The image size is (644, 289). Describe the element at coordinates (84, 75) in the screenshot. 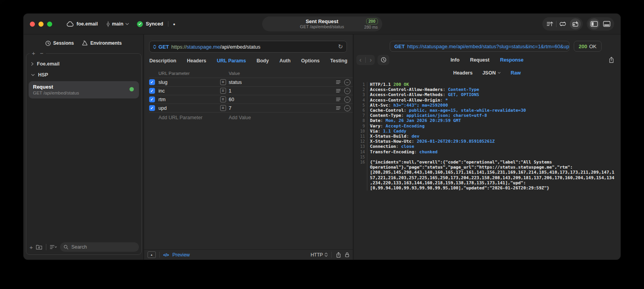

I see `tree-item-hsp: HSP` at that location.